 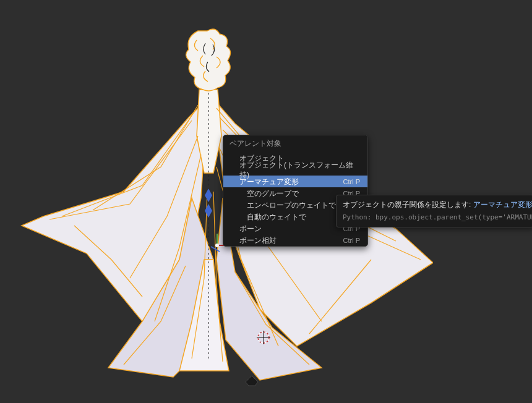 I want to click on menu-item-label: 自動のウェイトで, so click(x=277, y=217).